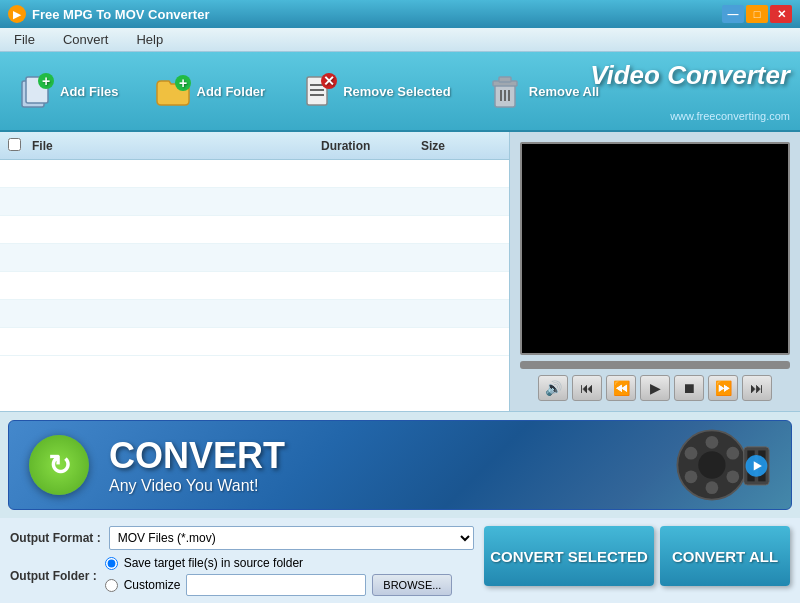 Image resolution: width=800 pixels, height=603 pixels. I want to click on add-folder-icon: +, so click(173, 91).